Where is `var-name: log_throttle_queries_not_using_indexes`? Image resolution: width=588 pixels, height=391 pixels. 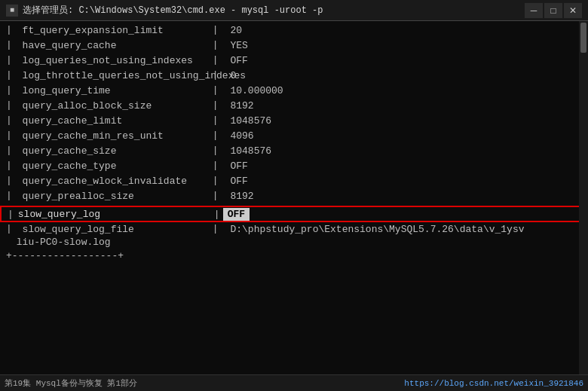 var-name: log_throttle_queries_not_using_indexes is located at coordinates (112, 77).